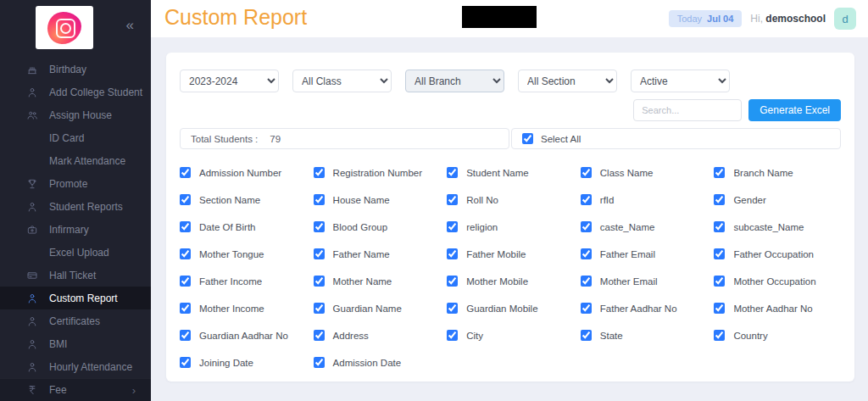 Image resolution: width=868 pixels, height=401 pixels. Describe the element at coordinates (510, 200) in the screenshot. I see `field-item-roll-no: Roll No` at that location.